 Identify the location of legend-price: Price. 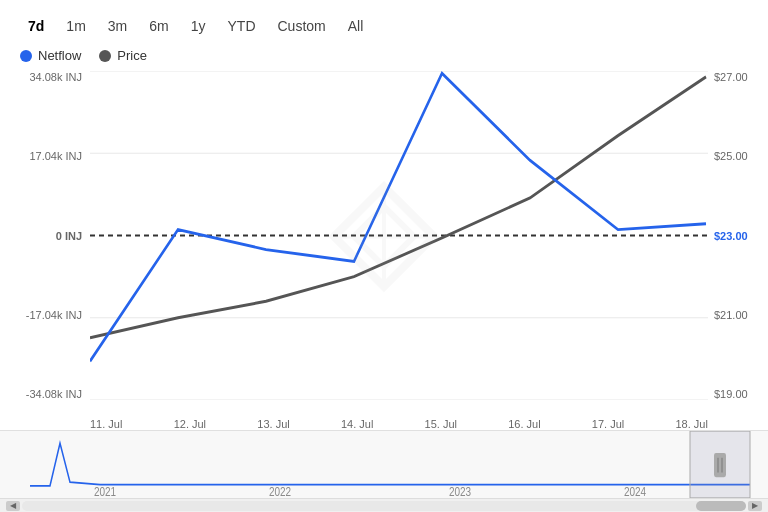
(123, 56).